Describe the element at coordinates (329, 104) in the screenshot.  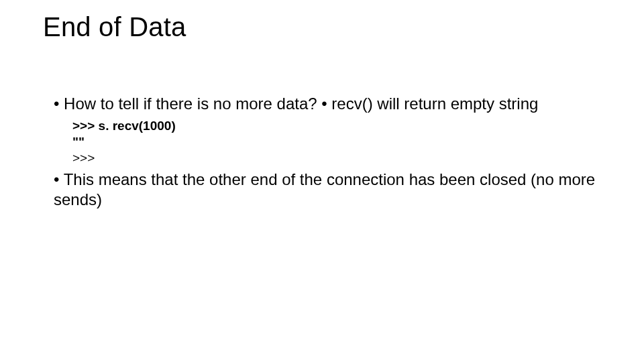
I see `bullet-how-to-tell: • How to tell if there is no more data? …` at that location.